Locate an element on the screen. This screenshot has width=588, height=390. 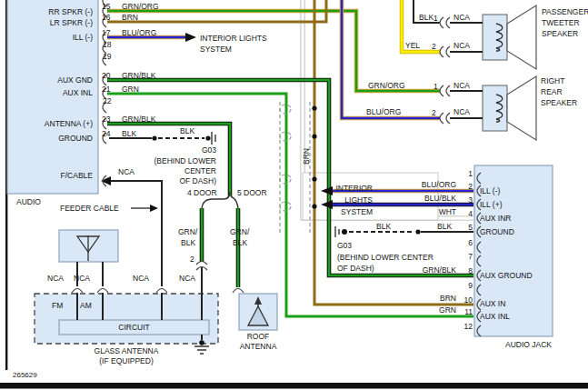
wire-label-grn-org: GRN/ORG is located at coordinates (140, 6).